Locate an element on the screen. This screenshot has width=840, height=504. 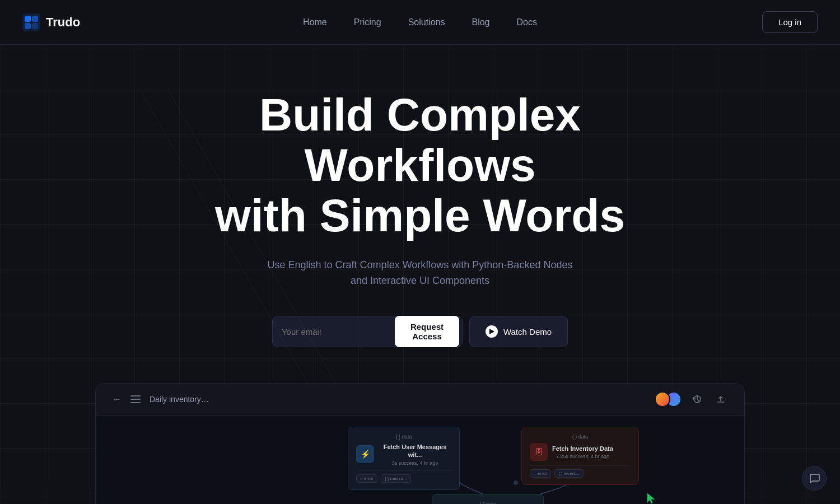
dash-left: ← Daily inventory… is located at coordinates (160, 400).